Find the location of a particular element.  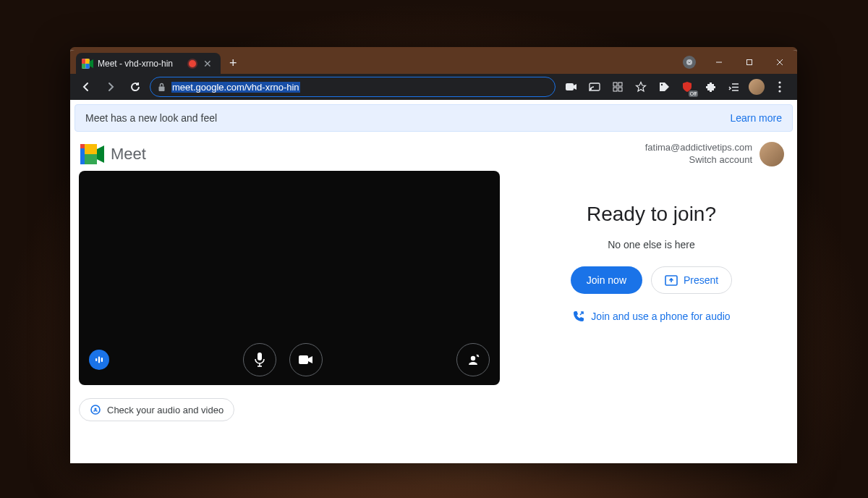

check-audio-video-button: Check your audio and video is located at coordinates (156, 410).